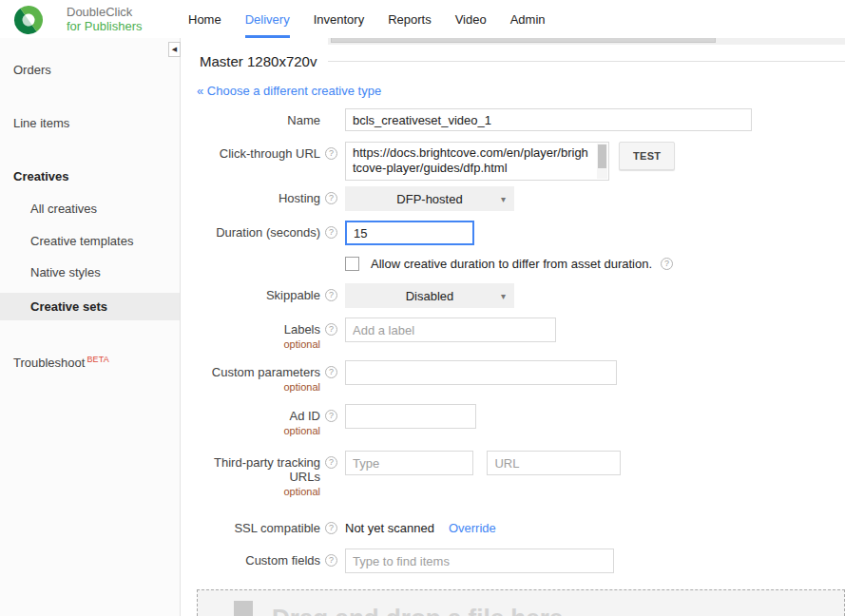  Describe the element at coordinates (259, 492) in the screenshot. I see `third-party-optional: optional` at that location.